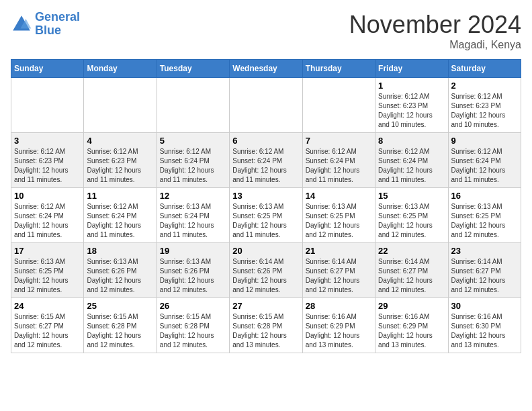 Image resolution: width=532 pixels, height=411 pixels. I want to click on day-number: 30, so click(485, 306).